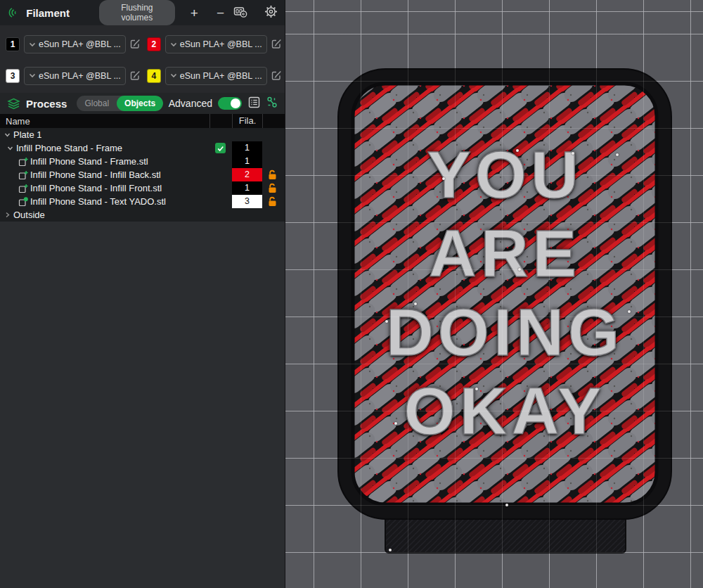 The image size is (703, 588). Describe the element at coordinates (73, 44) in the screenshot. I see `filament-slot-1: 1 eSun PLA+ @BBL ...` at that location.